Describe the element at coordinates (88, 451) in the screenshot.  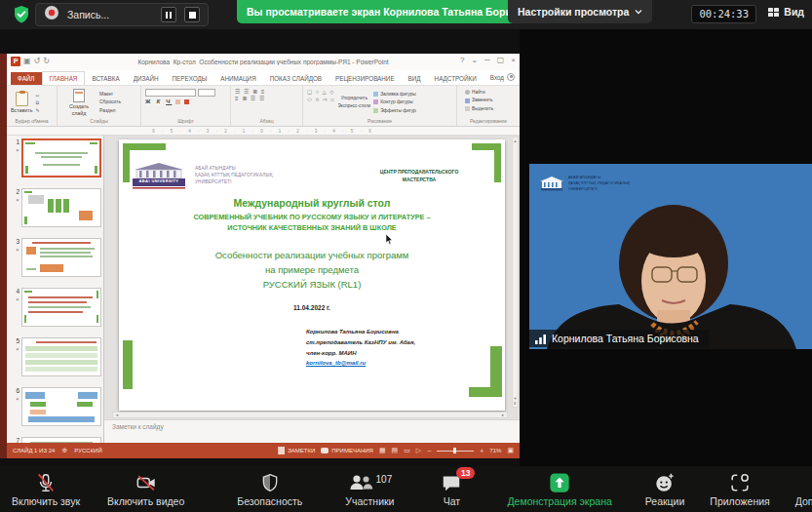
I see `language-label: РУССКИЙ` at that location.